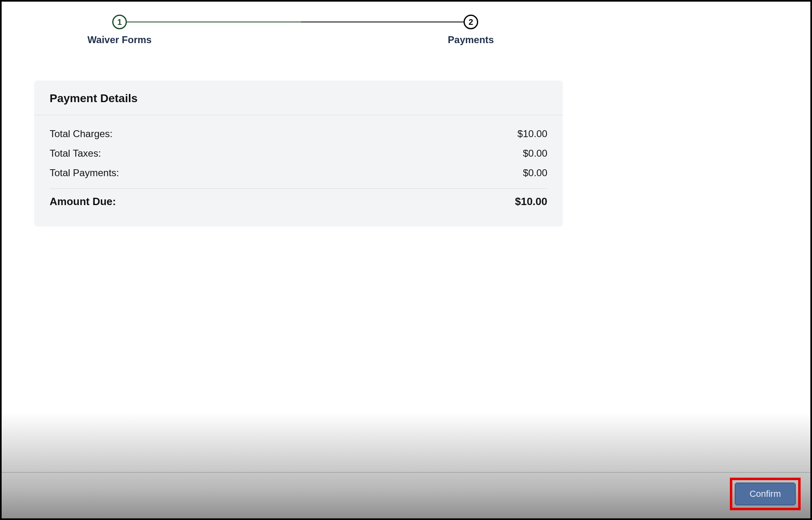 The image size is (812, 520). Describe the element at coordinates (298, 189) in the screenshot. I see `divider` at that location.